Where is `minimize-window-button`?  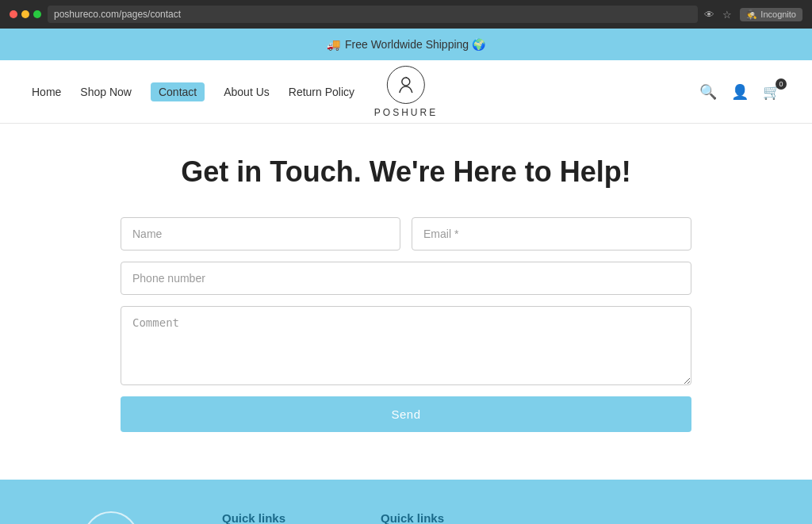 minimize-window-button is located at coordinates (25, 14).